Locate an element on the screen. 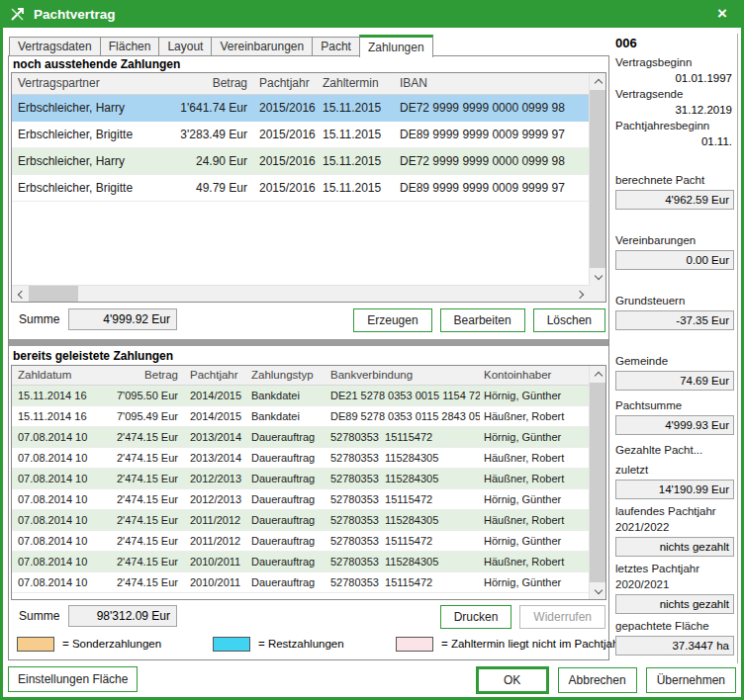 The height and width of the screenshot is (700, 744). pending-cell: 1'641.74 Eur is located at coordinates (208, 108).